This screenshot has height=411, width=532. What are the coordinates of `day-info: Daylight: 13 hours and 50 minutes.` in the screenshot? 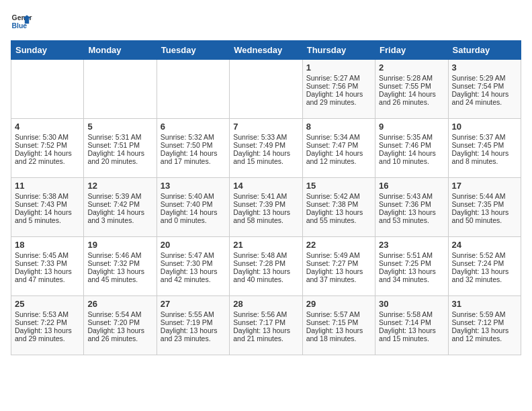 It's located at (485, 216).